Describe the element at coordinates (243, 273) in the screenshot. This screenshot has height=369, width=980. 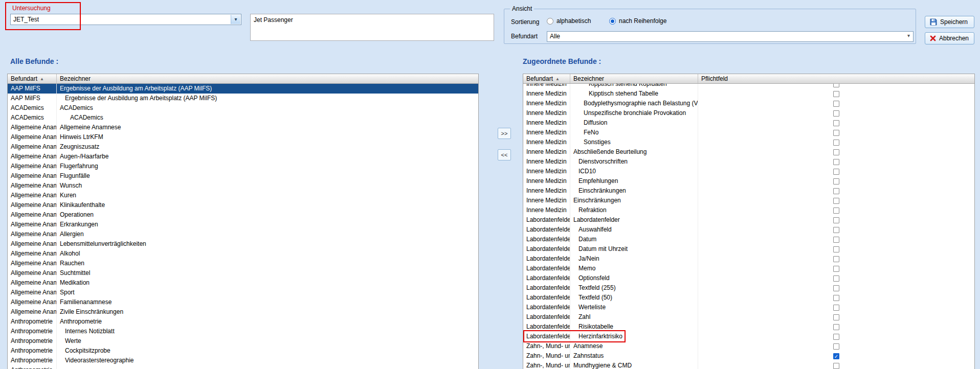
I see `table-row: Allgemeine AnamneseSuchtmittel` at that location.